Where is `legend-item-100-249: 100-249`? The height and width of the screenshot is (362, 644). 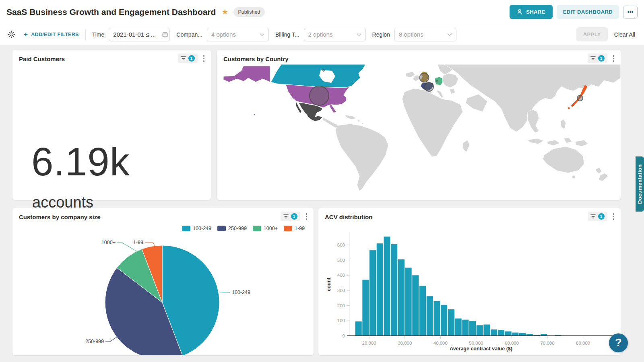 legend-item-100-249: 100-249 is located at coordinates (196, 228).